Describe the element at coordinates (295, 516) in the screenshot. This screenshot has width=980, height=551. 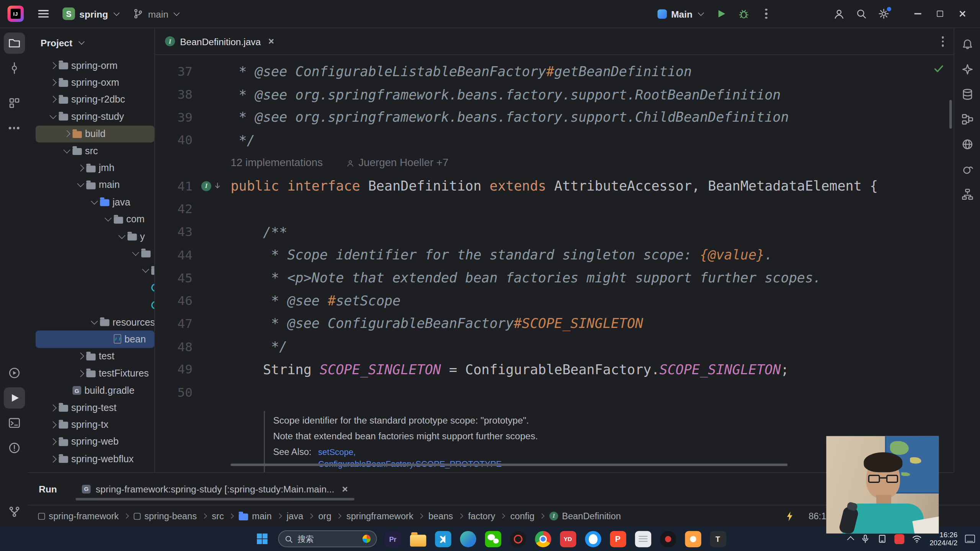
I see `breadcrumb-java: java` at that location.